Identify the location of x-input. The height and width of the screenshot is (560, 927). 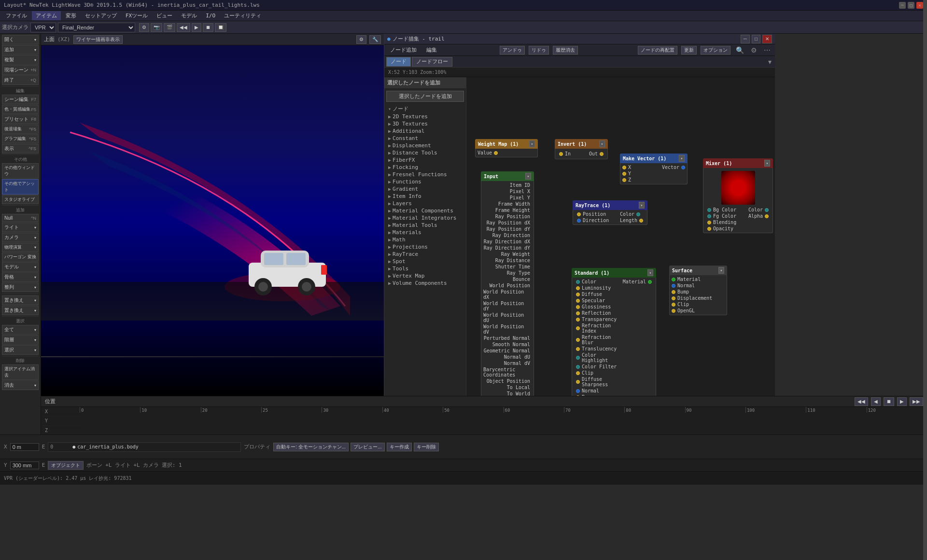
(25, 447).